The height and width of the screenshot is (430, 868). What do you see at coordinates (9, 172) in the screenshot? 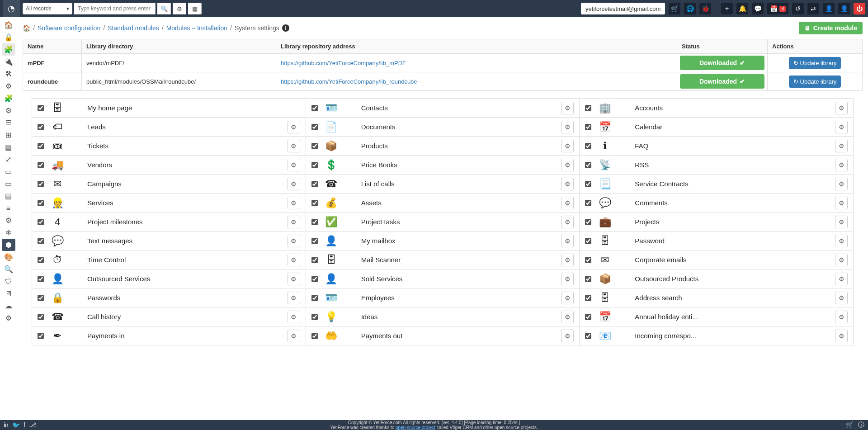
I see `side-window-icon: ▭` at bounding box center [9, 172].